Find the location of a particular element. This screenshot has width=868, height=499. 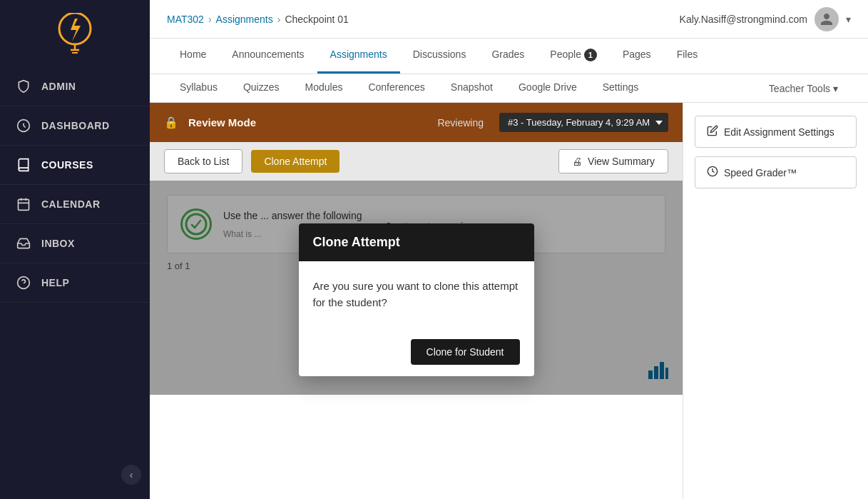

sidebar-collapse: ‹ is located at coordinates (75, 475).